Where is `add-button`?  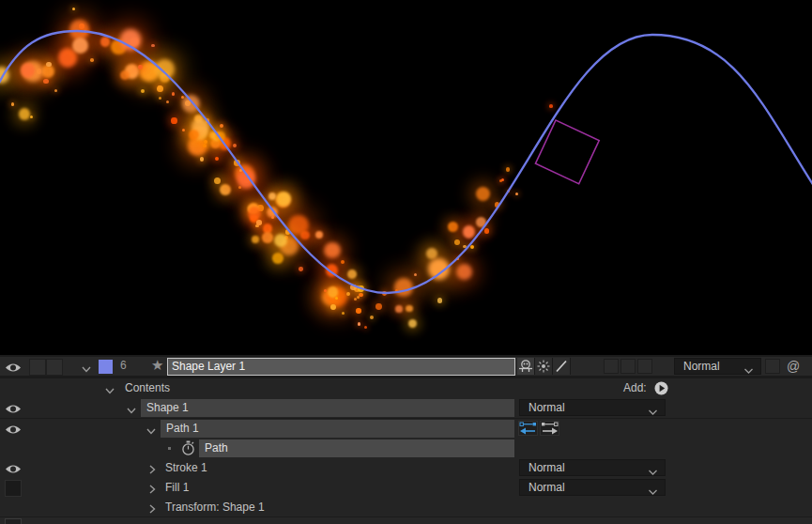 add-button is located at coordinates (661, 391).